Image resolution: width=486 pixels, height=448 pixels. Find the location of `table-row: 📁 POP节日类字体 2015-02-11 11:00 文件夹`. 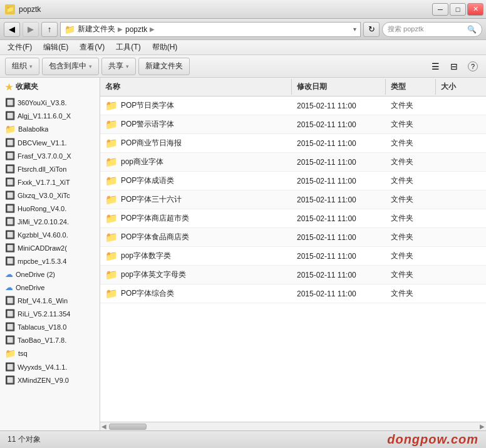

table-row: 📁 POP节日类字体 2015-02-11 11:00 文件夹 is located at coordinates (293, 106).